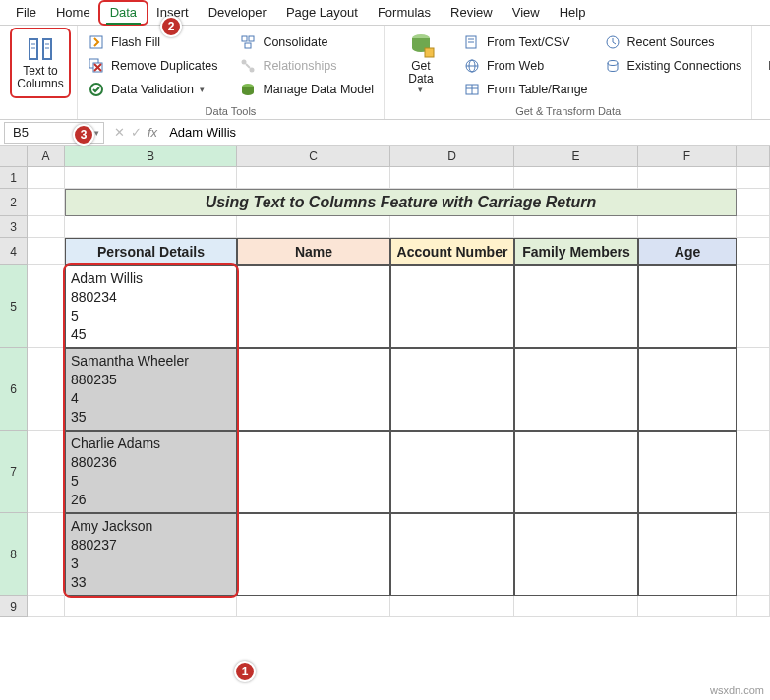  I want to click on manage-data-model-label: Manage Data Model, so click(319, 89).